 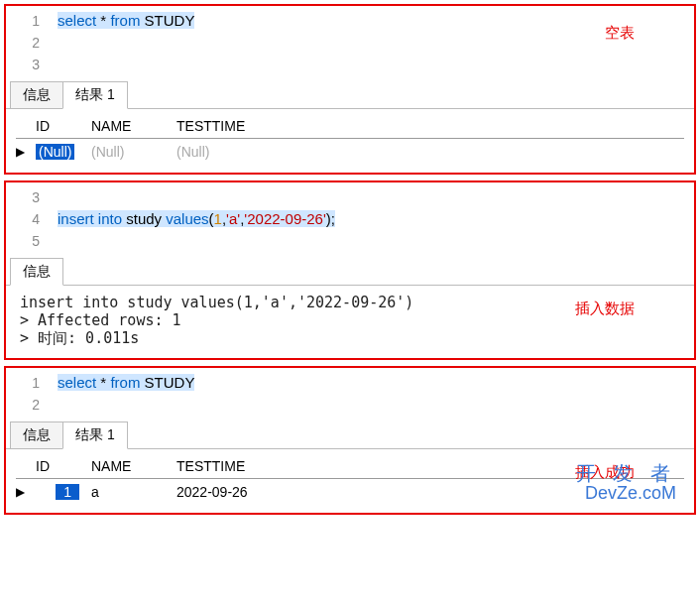 What do you see at coordinates (627, 474) in the screenshot?
I see `watermark-line1: 开 发 者` at bounding box center [627, 474].